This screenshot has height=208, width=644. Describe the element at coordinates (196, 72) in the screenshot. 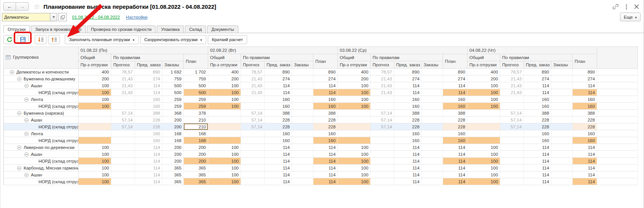

I see `grid-cell: 1 702` at that location.